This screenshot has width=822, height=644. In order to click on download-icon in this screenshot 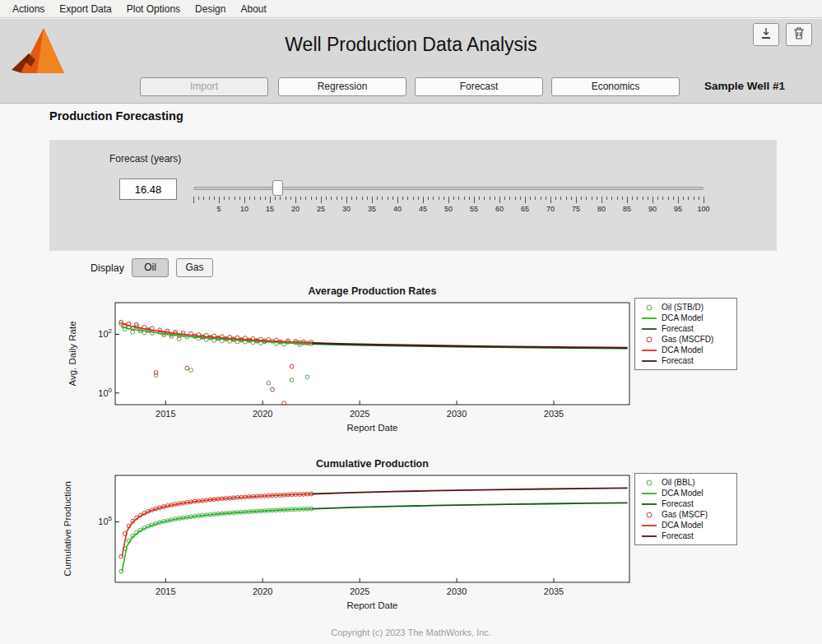, I will do `click(766, 35)`.